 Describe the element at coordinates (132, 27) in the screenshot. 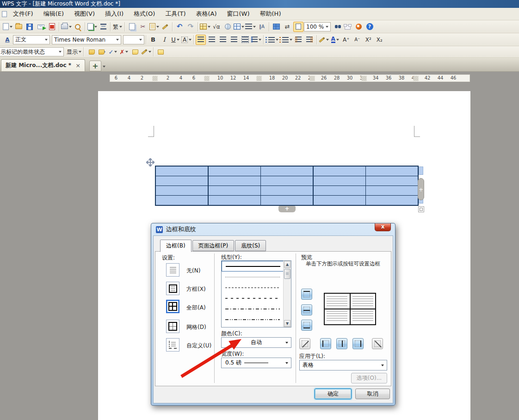

I see `copy-button` at that location.